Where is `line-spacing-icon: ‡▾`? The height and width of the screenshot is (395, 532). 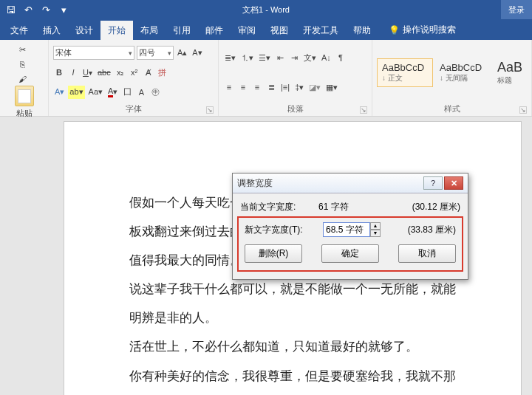
line-spacing-icon: ‡▾ is located at coordinates (299, 87).